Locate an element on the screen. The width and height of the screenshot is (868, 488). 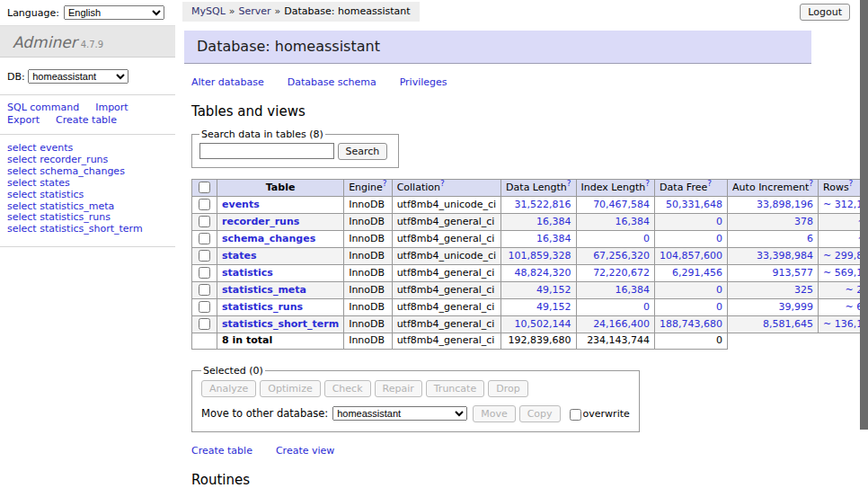
value-link: ~ 569,159 is located at coordinates (841, 273).